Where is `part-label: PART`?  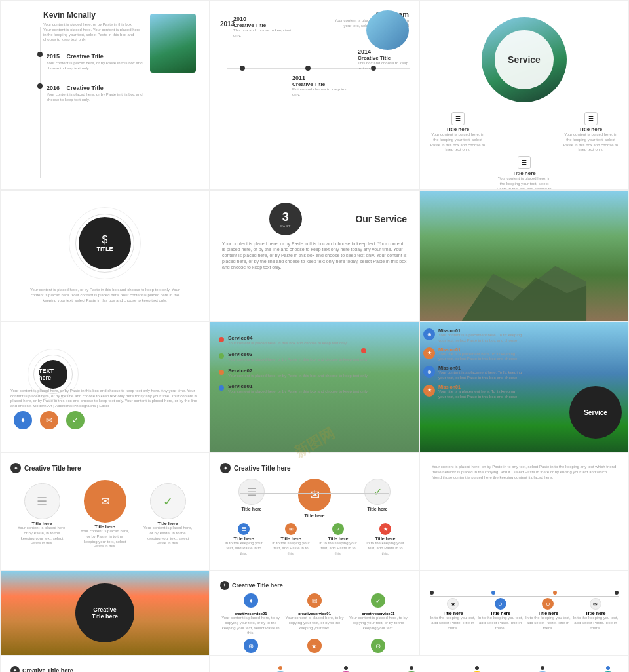 part-label: PART is located at coordinates (286, 226).